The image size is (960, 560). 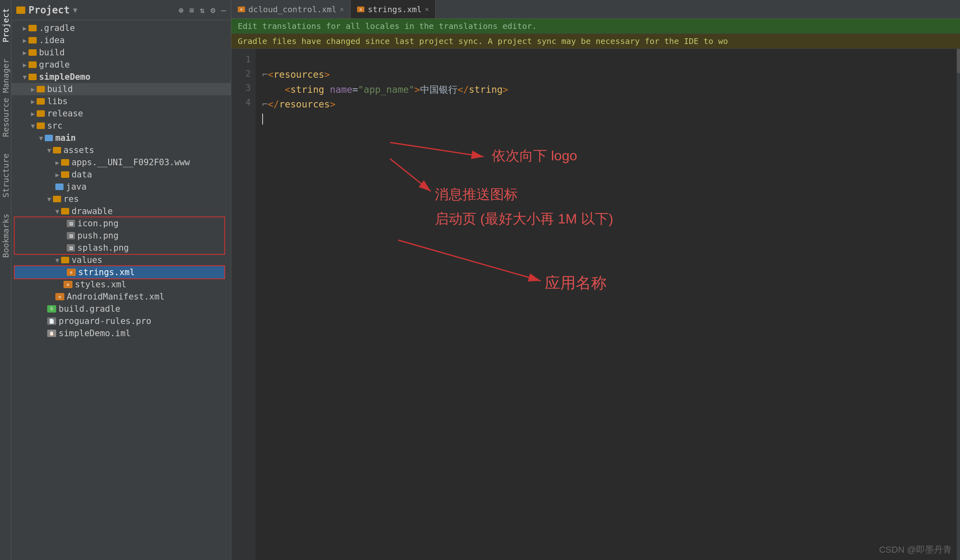 I want to click on tree-item-simpledemo-iml: 📋 simpleDemo.iml, so click(x=121, y=333).